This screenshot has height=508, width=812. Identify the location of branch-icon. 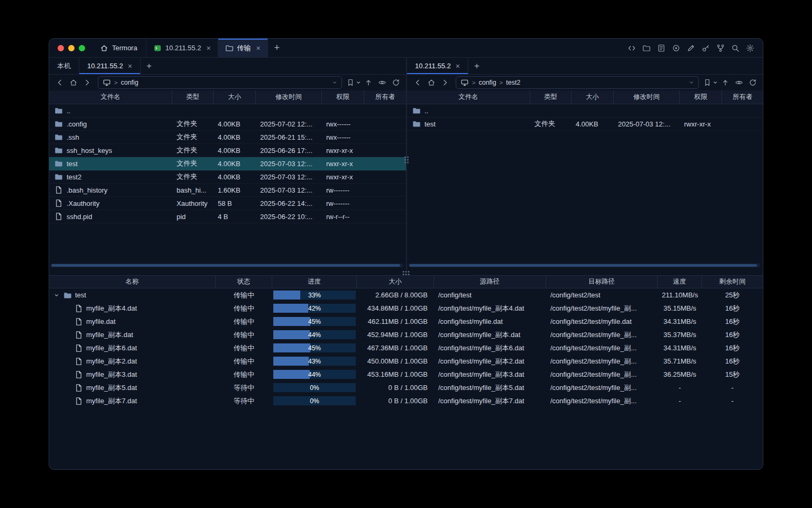
(721, 48).